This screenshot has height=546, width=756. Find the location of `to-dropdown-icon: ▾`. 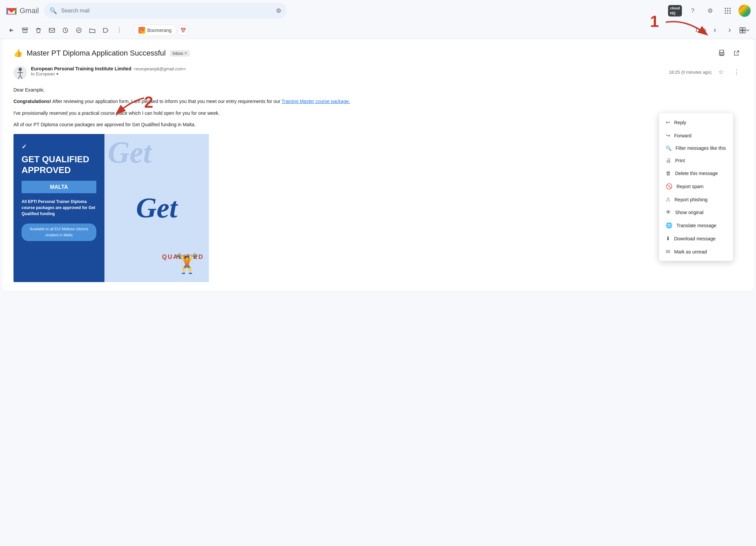

to-dropdown-icon: ▾ is located at coordinates (57, 74).